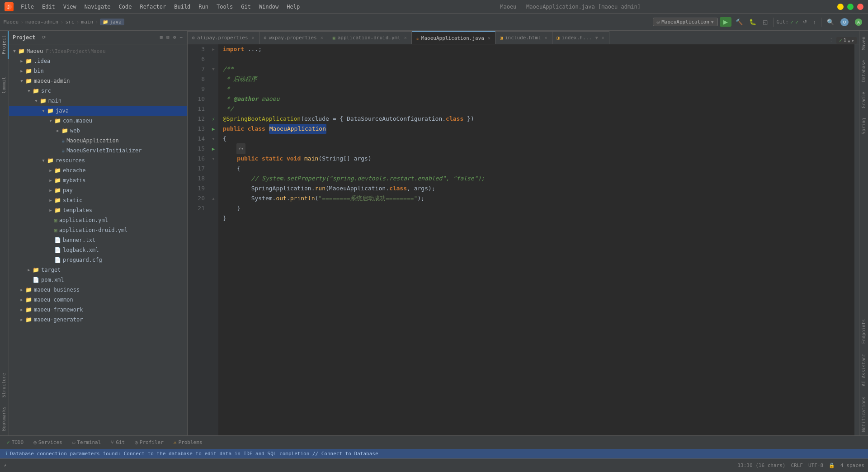  Describe the element at coordinates (761, 466) in the screenshot. I see `status-position: 13:30 (16 chars)` at that location.